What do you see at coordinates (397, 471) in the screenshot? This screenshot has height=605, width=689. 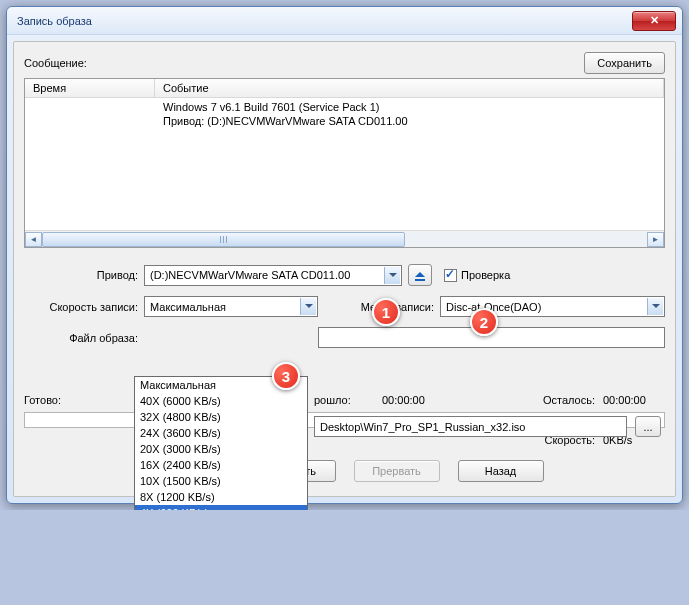 I see `abort-button: Прервать` at bounding box center [397, 471].